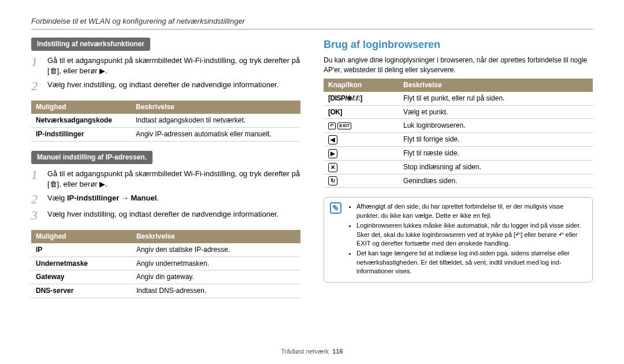  What do you see at coordinates (332, 126) in the screenshot?
I see `back-arrow-icon: ↶` at bounding box center [332, 126].